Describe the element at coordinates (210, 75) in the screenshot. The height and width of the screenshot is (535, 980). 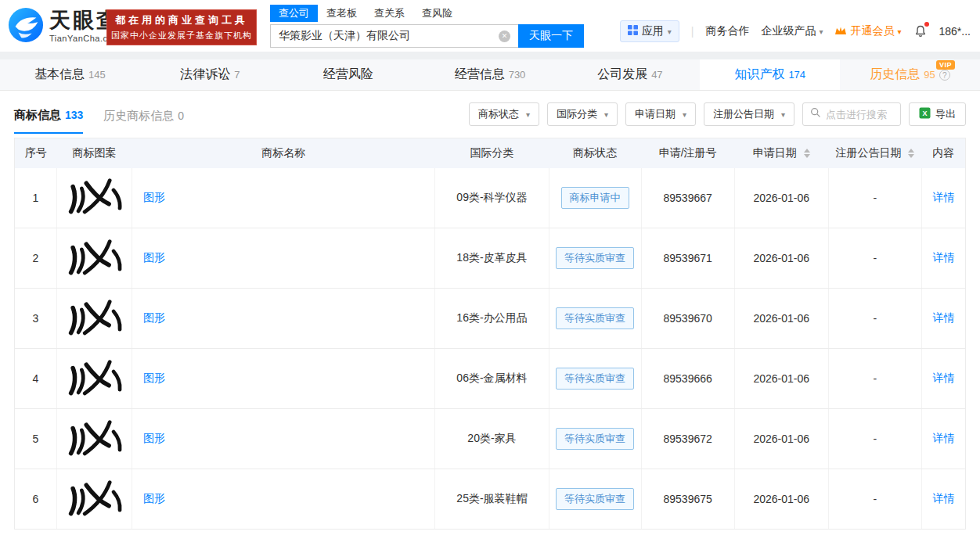
I see `tab-legal-proceedings: 法律诉讼 7` at that location.